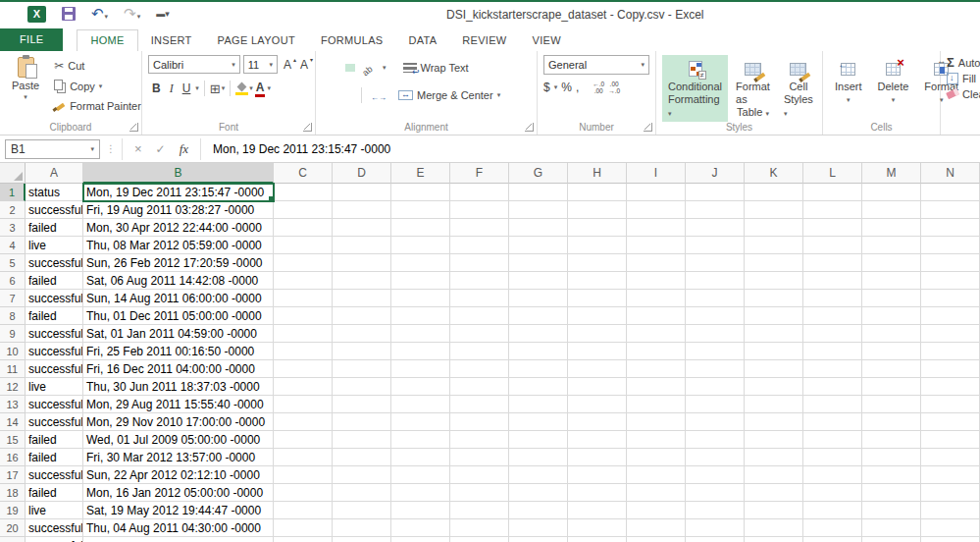  I want to click on cell-e13, so click(421, 405).